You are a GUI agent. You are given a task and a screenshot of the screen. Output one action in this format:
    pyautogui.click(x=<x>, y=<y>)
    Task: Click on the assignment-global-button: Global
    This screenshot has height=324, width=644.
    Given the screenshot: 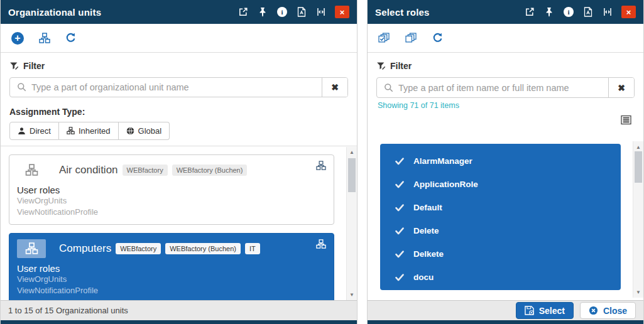 What is the action you would take?
    pyautogui.click(x=145, y=131)
    